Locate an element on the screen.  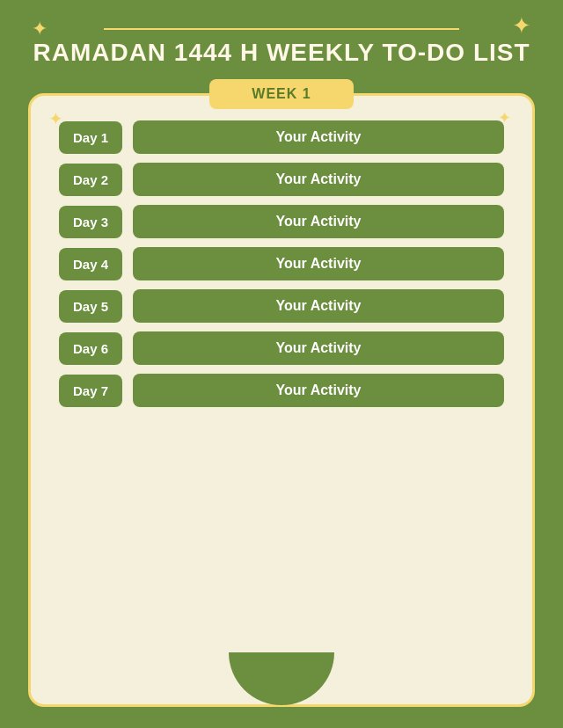
activity-box-day-3: Your Activity is located at coordinates (318, 222).